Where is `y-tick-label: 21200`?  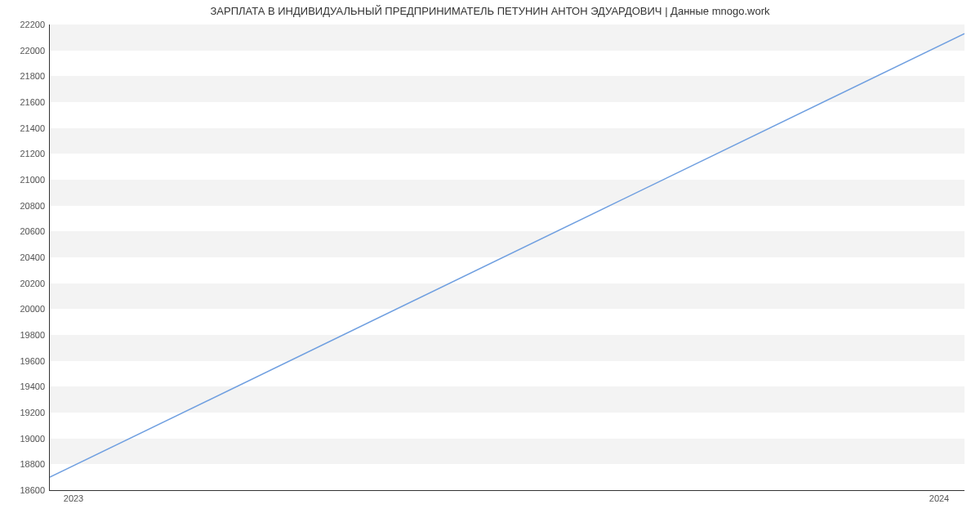
y-tick-label: 21200 is located at coordinates (24, 154).